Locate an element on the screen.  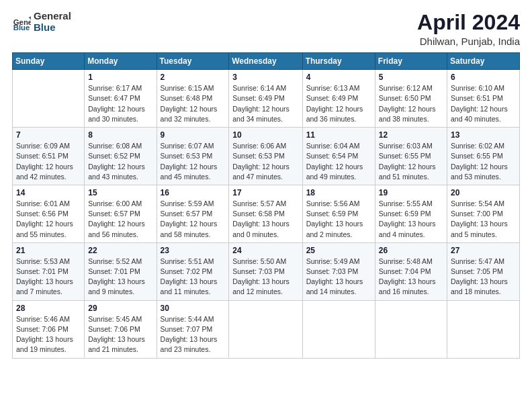
day-info: Sunrise: 6:08 AM Sunset: 6:52 PM Dayligh… is located at coordinates (120, 161).